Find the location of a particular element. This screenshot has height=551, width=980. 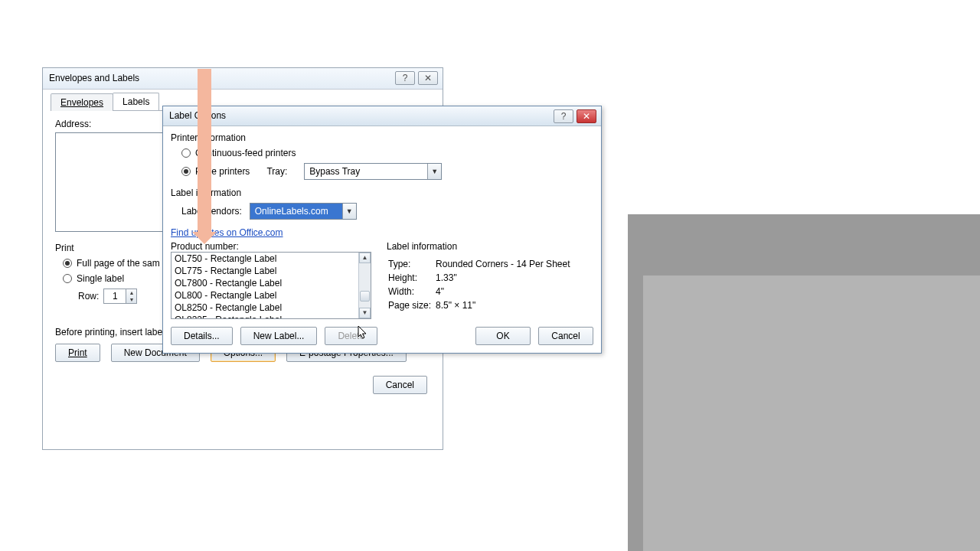

tray-value: Bypass Tray is located at coordinates (366, 171).